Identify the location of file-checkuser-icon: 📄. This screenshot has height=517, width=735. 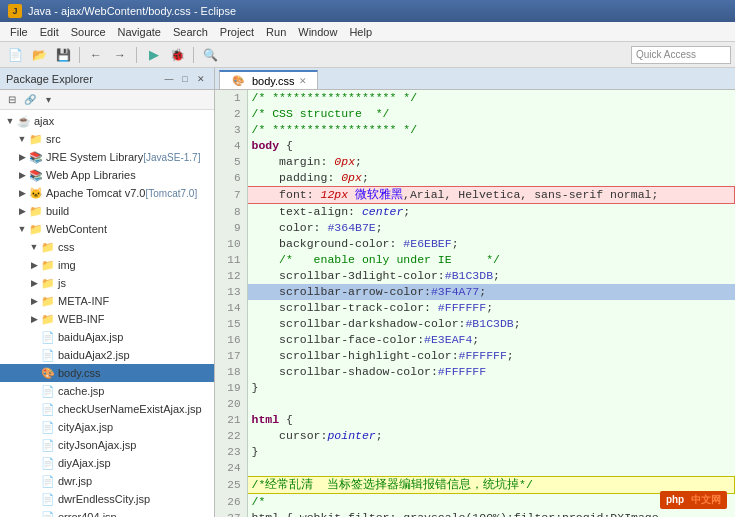
(48, 409).